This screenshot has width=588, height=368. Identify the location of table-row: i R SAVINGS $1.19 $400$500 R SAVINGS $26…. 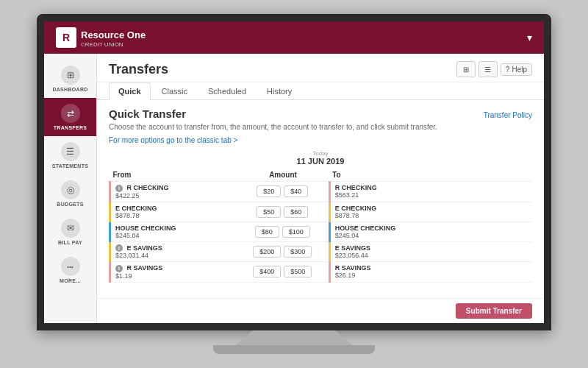
(322, 272).